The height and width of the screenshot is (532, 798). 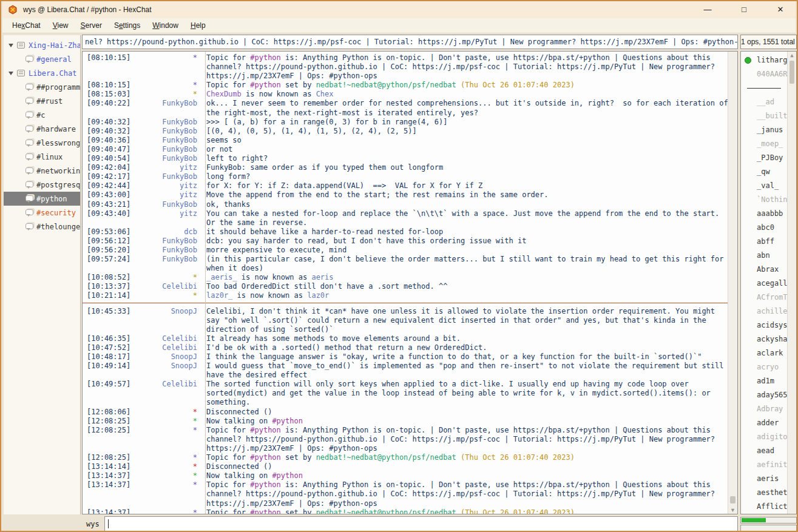 What do you see at coordinates (87, 10) in the screenshot?
I see `window-title: wys @ Libera.Chat / #python - HexChat` at bounding box center [87, 10].